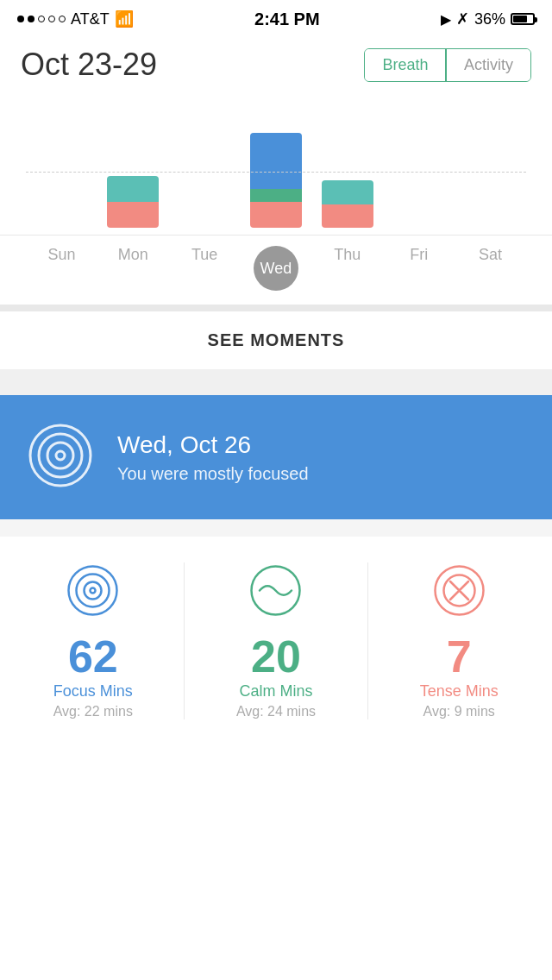  What do you see at coordinates (446, 19) in the screenshot?
I see `location-icon: ▶` at bounding box center [446, 19].